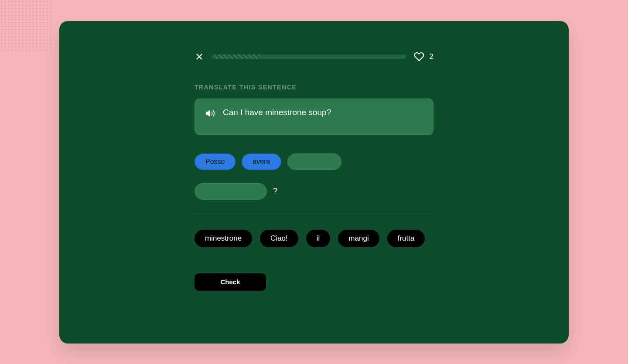 Image resolution: width=628 pixels, height=364 pixels. What do you see at coordinates (432, 57) in the screenshot?
I see `lives-count: 2` at bounding box center [432, 57].